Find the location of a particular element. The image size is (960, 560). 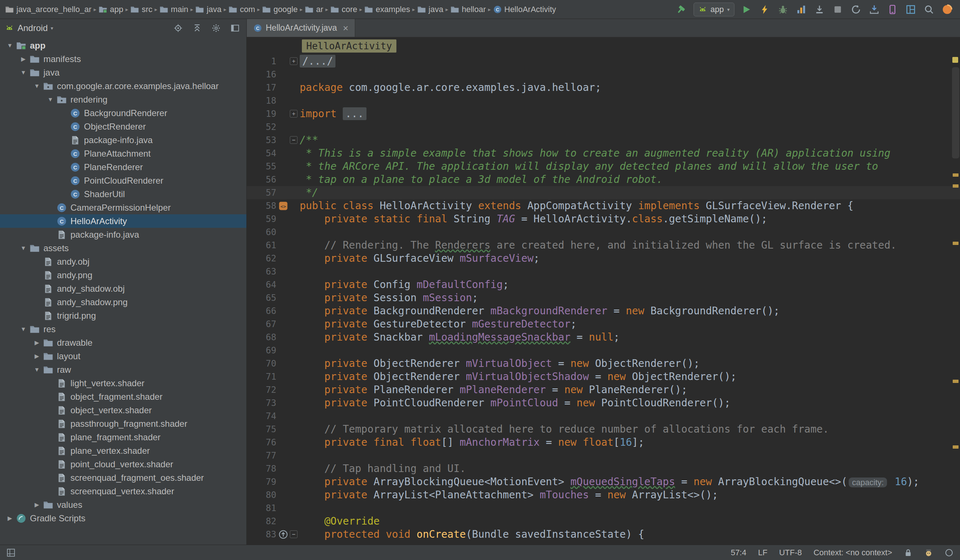

tree-item-trigrid-png: trigrid.png is located at coordinates (123, 315).